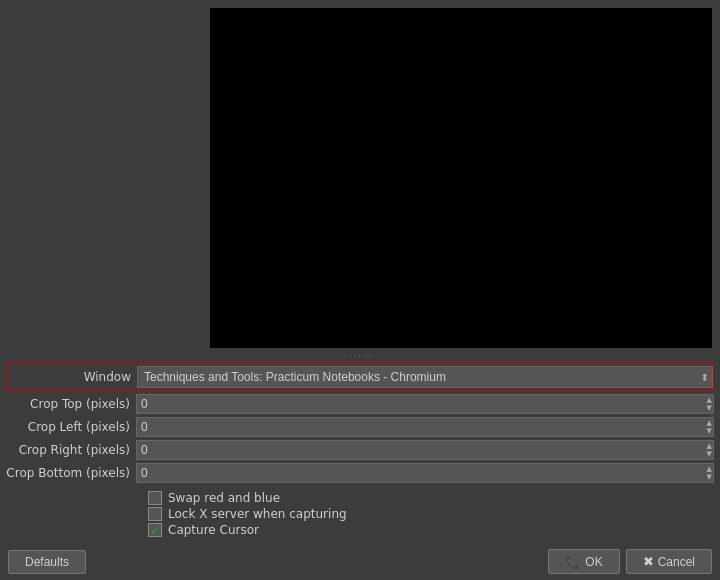 This screenshot has height=580, width=720. I want to click on x-icon: ✖, so click(648, 562).